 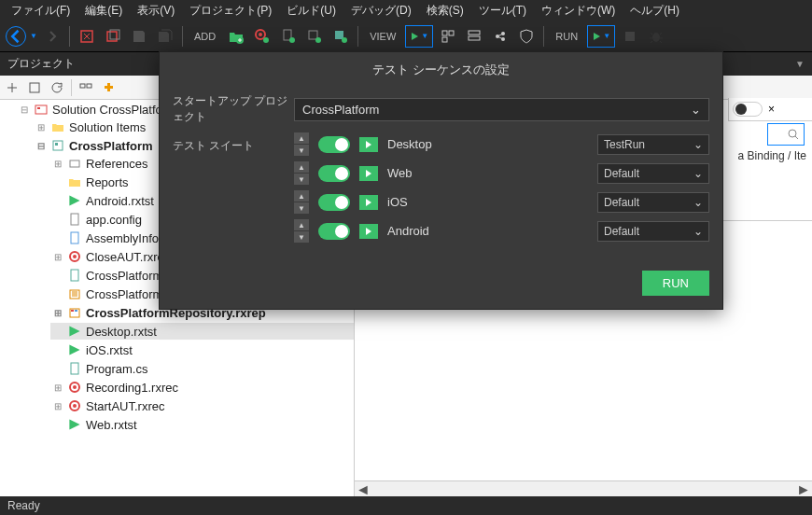 I want to click on suite-row: ▲▼ iOS Default⌄, so click(x=502, y=202).